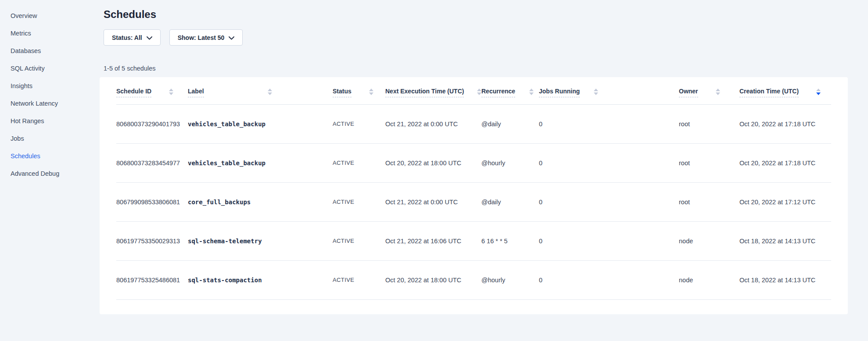 The image size is (868, 341). Describe the element at coordinates (709, 91) in the screenshot. I see `column-header-owner: Owner` at that location.